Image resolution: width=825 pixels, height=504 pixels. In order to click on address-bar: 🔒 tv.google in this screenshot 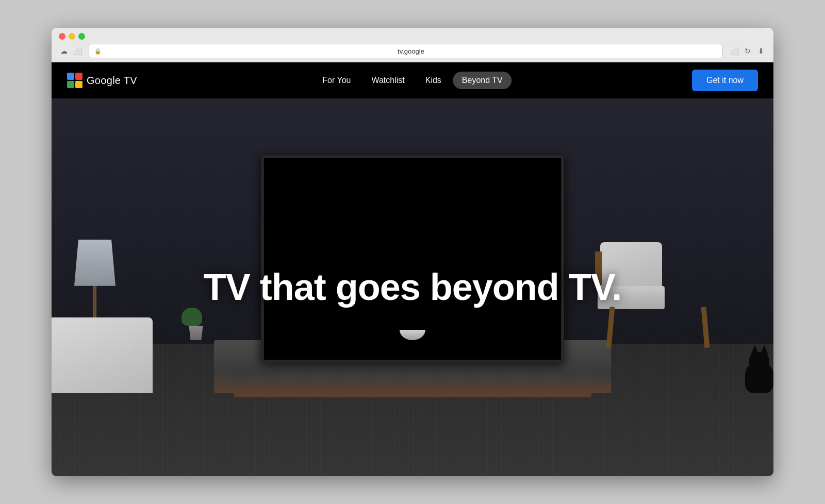, I will do `click(406, 51)`.